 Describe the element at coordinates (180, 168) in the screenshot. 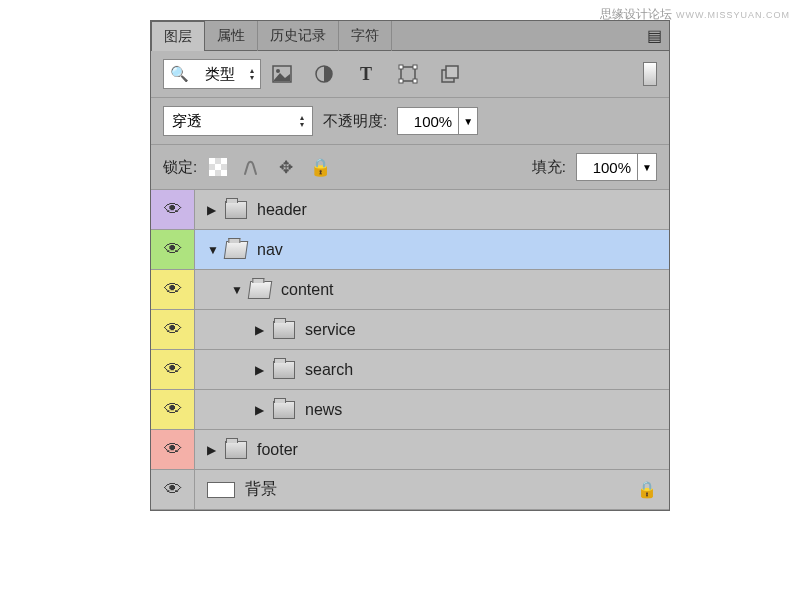

I see `lock-label: 锁定:` at that location.